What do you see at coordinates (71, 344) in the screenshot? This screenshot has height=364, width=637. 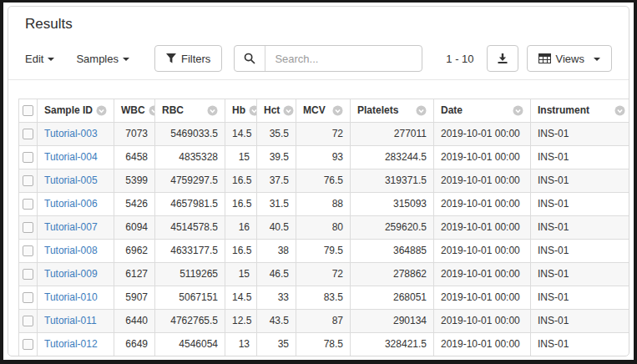 I see `sample-id-link: Tutorial-012` at bounding box center [71, 344].